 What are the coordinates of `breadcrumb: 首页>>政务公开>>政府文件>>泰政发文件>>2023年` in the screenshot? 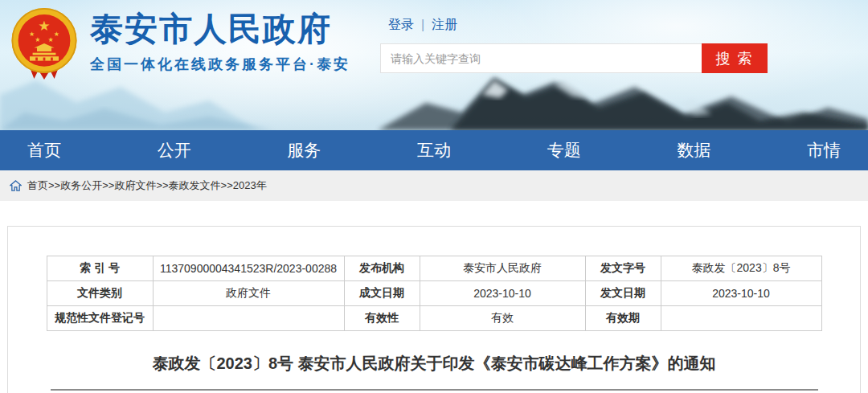 It's located at (147, 186).